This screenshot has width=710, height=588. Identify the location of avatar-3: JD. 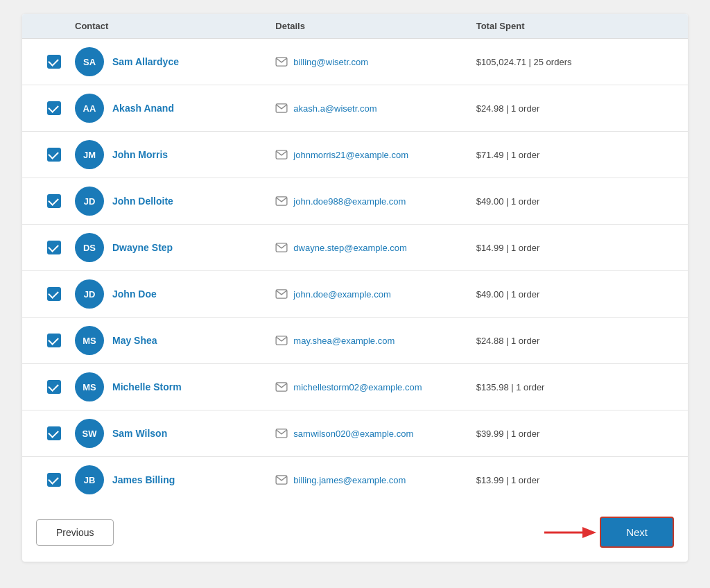
(89, 201).